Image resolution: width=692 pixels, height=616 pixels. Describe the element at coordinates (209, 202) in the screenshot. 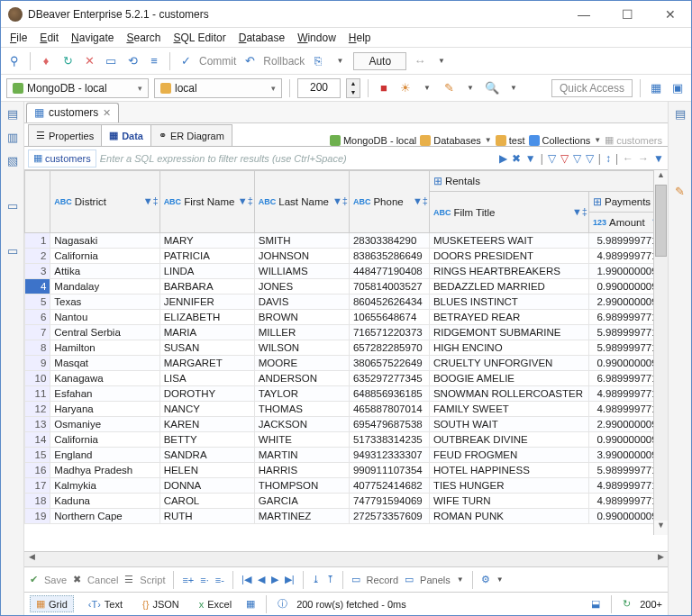

I see `col-firstname: First Name` at that location.